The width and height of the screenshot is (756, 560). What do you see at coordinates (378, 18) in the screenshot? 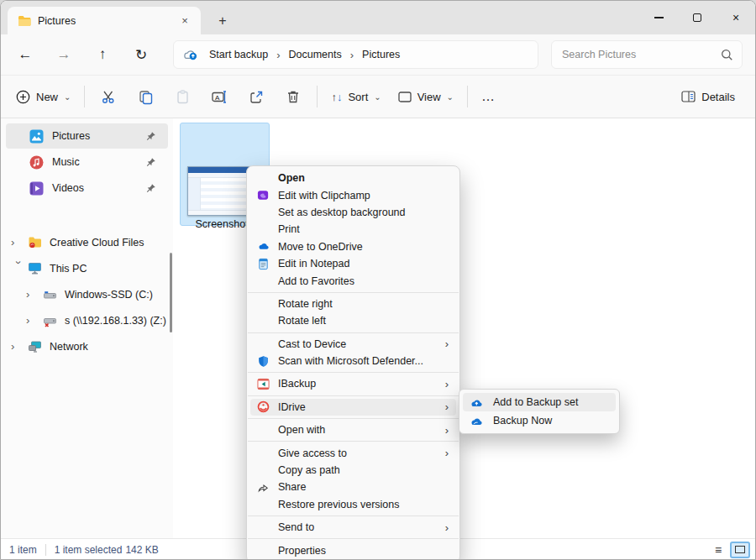
I see `title-bar: Pictures × + ×` at bounding box center [378, 18].